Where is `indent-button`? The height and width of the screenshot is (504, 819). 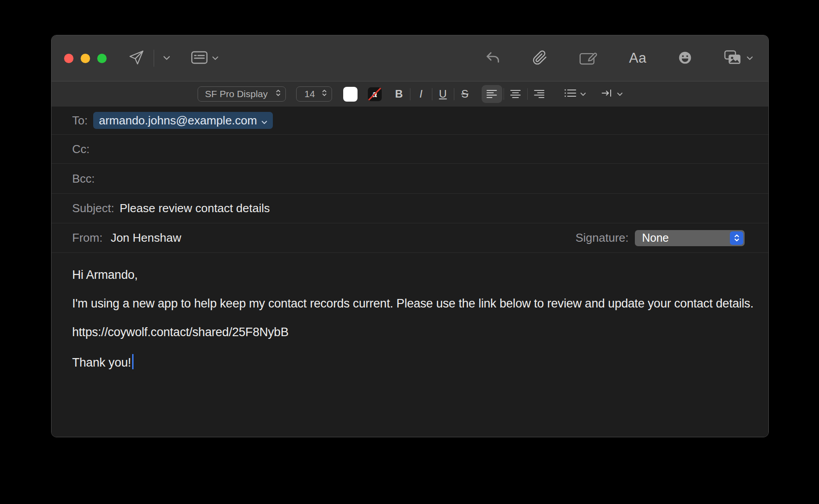
indent-button is located at coordinates (612, 94).